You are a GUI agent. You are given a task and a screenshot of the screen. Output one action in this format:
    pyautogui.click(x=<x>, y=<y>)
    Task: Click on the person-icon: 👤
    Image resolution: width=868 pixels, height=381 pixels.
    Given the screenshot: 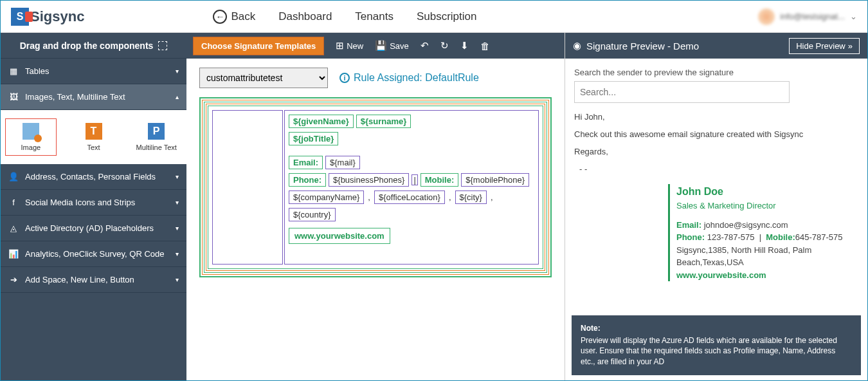 What is the action you would take?
    pyautogui.click(x=14, y=177)
    